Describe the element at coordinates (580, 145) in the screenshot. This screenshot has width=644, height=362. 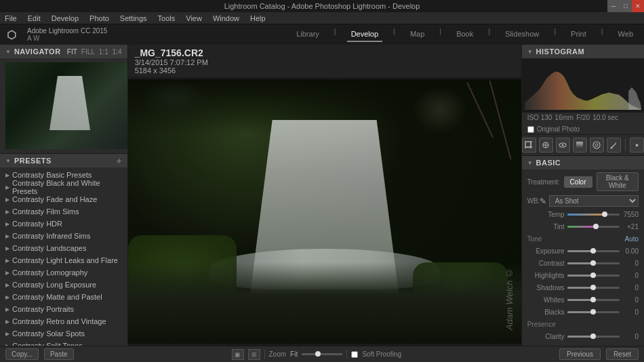
I see `gradient-filter-button` at that location.